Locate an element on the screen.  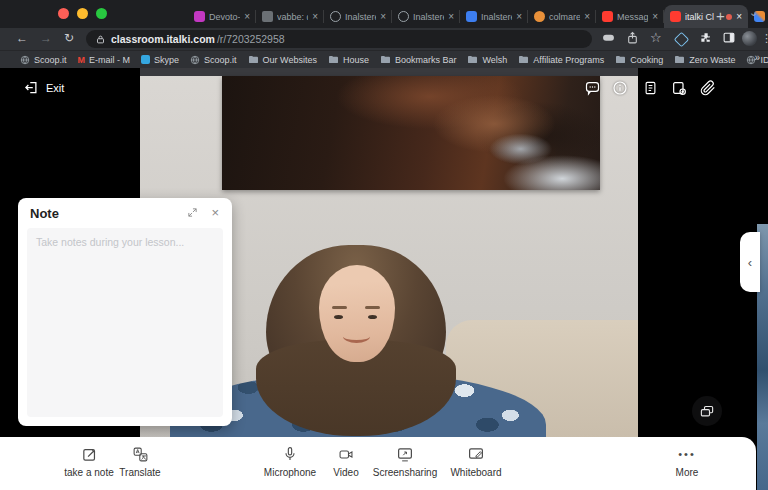
note-panel-title: Note is located at coordinates (44, 214).